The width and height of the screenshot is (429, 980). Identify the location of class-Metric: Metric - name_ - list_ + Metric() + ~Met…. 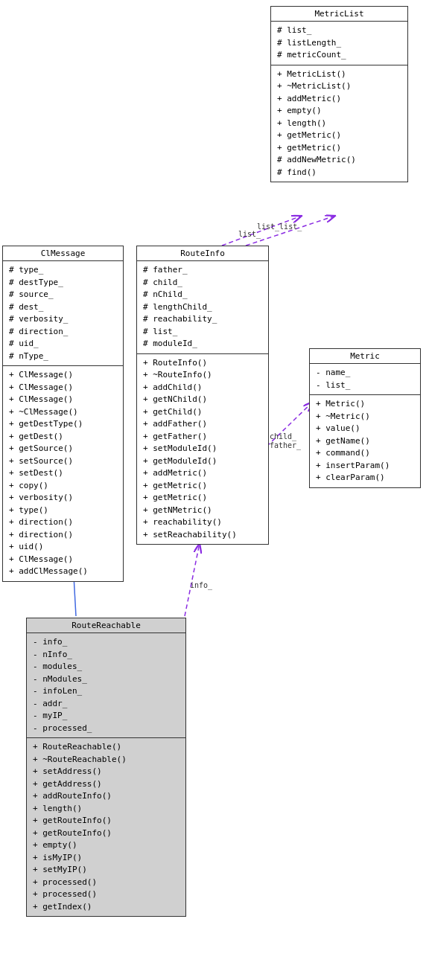
(365, 418).